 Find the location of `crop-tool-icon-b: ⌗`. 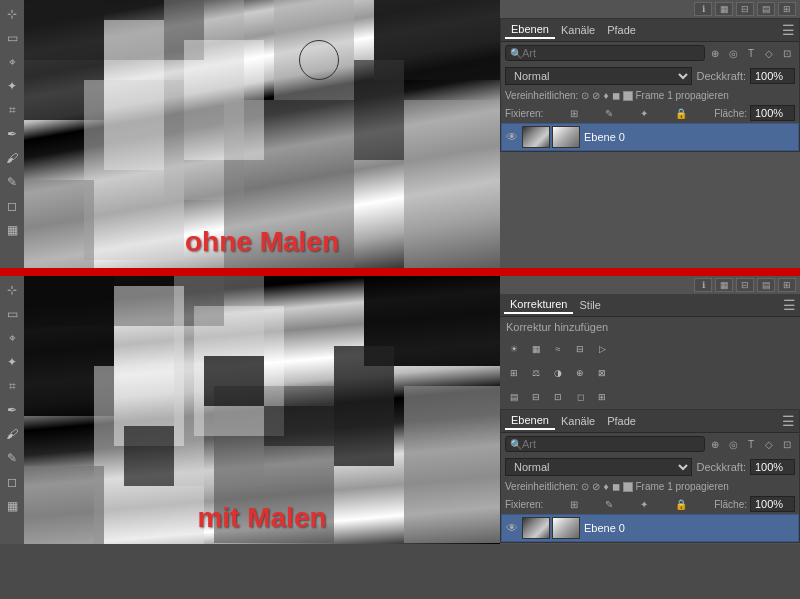

crop-tool-icon-b: ⌗ is located at coordinates (12, 386).